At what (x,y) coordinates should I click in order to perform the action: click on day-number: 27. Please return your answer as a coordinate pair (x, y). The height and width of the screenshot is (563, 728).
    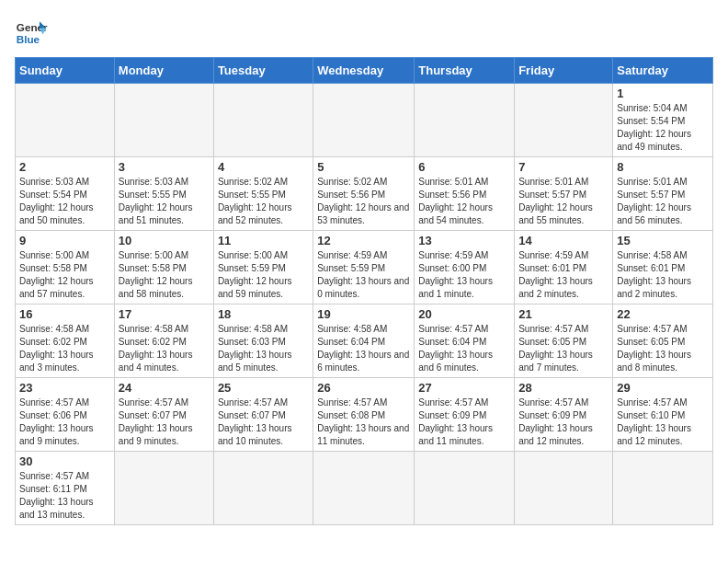
    Looking at the image, I should click on (464, 388).